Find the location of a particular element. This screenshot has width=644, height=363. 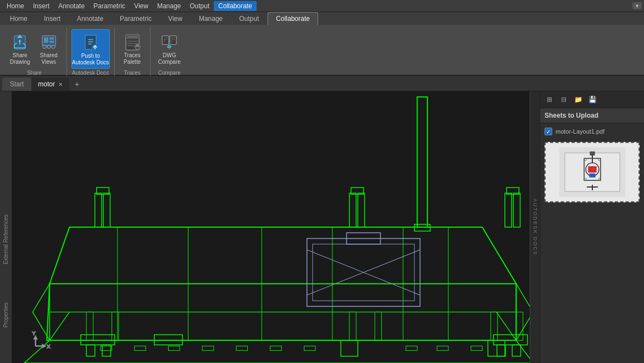

sheet-thumbnail is located at coordinates (592, 172).